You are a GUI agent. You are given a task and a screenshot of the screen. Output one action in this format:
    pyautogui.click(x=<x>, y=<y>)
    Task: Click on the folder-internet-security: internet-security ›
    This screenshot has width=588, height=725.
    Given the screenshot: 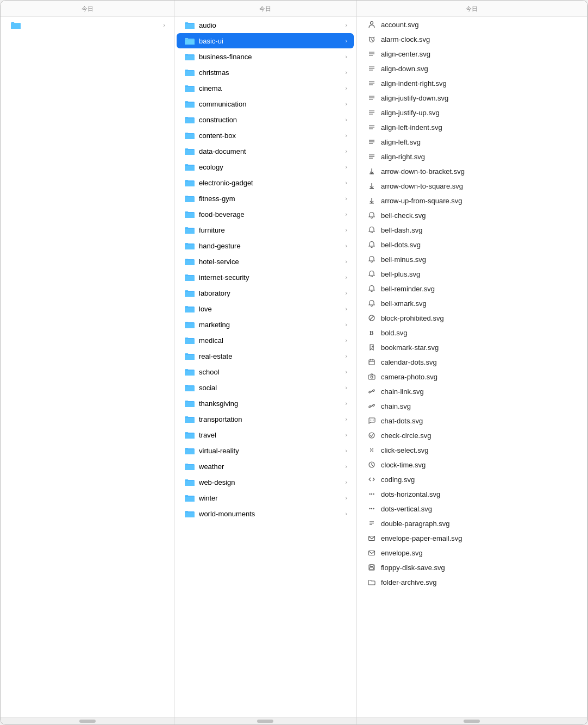 What is the action you would take?
    pyautogui.click(x=265, y=277)
    